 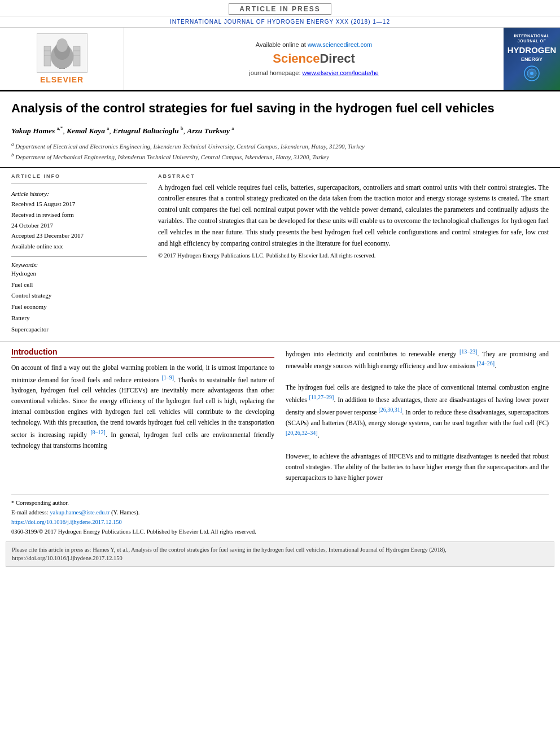 I want to click on sciencedirect-orange: Science, so click(x=296, y=59).